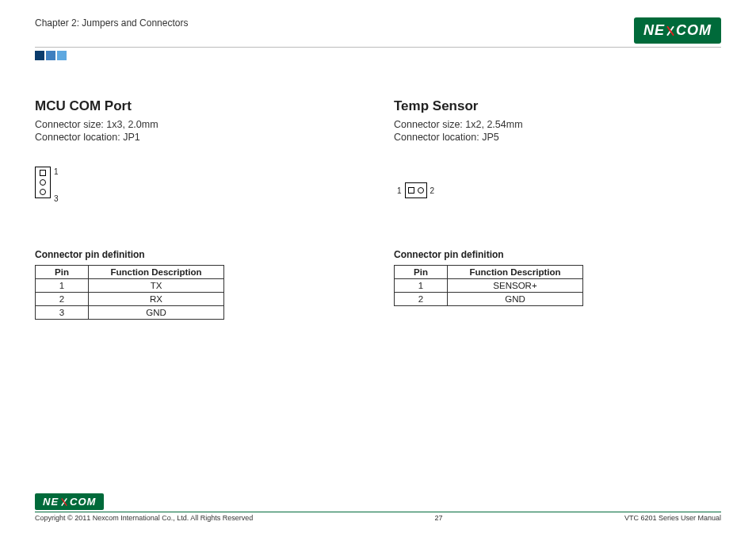  What do you see at coordinates (56, 199) in the screenshot?
I see `pin-label-3: 3` at bounding box center [56, 199].